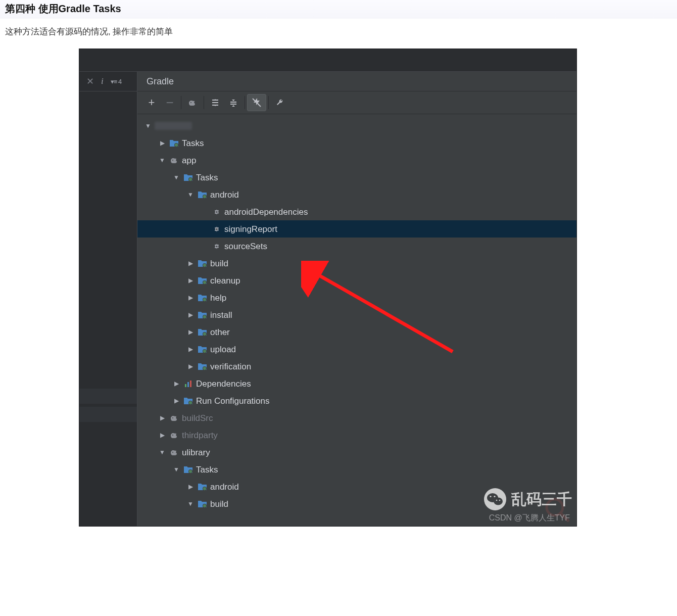 Image resolution: width=677 pixels, height=616 pixels. I want to click on tree-item-help: help, so click(357, 298).